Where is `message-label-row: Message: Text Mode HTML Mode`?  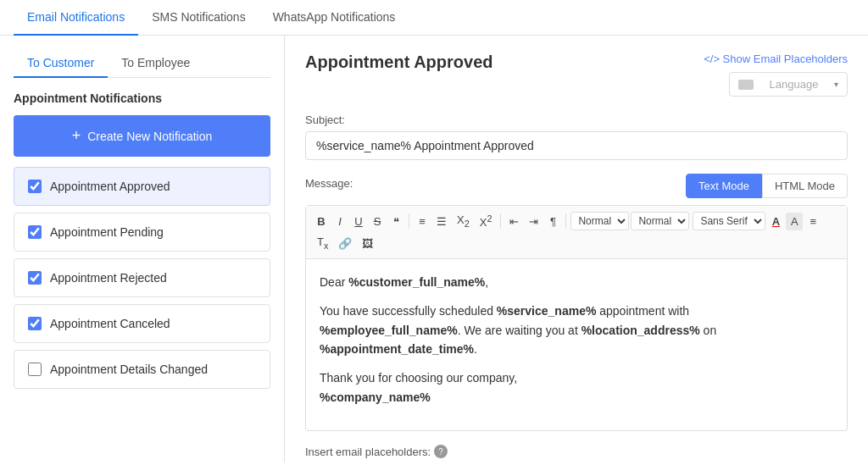 message-label-row: Message: Text Mode HTML Mode is located at coordinates (576, 186).